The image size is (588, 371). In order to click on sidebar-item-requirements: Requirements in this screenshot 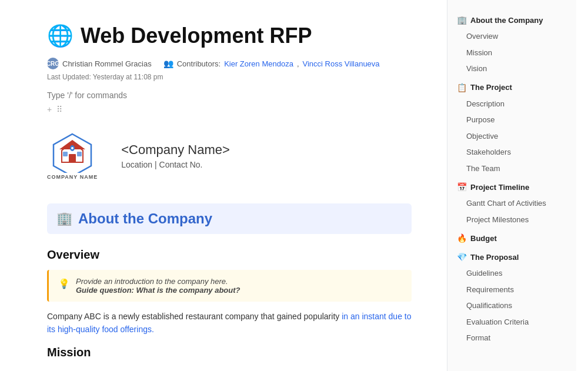, I will do `click(512, 290)`.